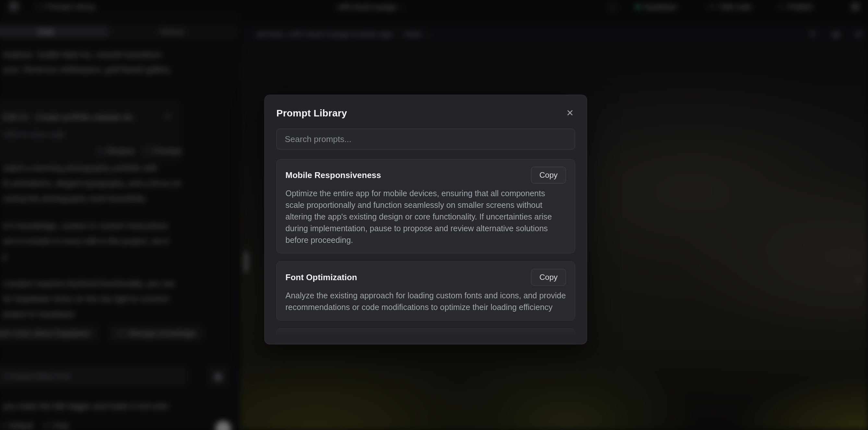 Image resolution: width=868 pixels, height=430 pixels. What do you see at coordinates (426, 216) in the screenshot?
I see `prompt-description: Optimize the entire app for mobile devic…` at bounding box center [426, 216].